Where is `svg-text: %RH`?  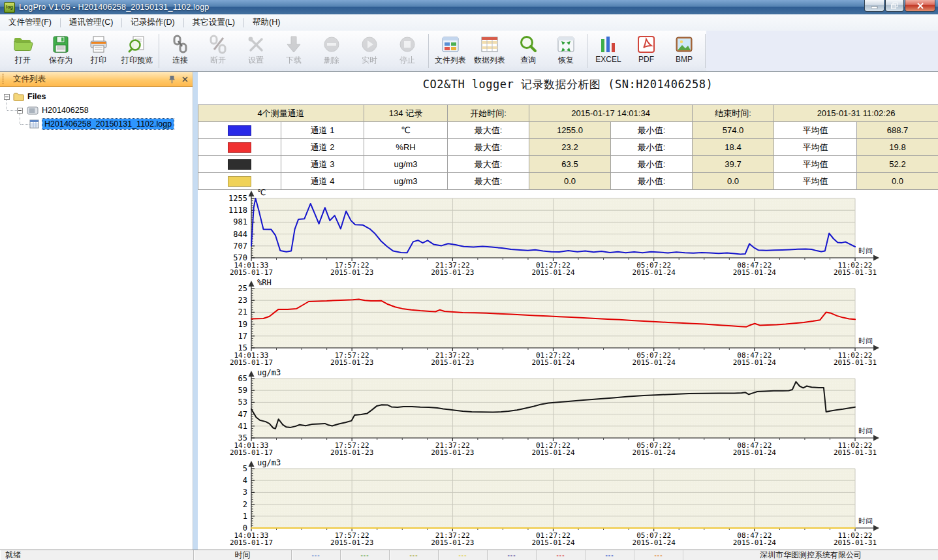 svg-text: %RH is located at coordinates (264, 283).